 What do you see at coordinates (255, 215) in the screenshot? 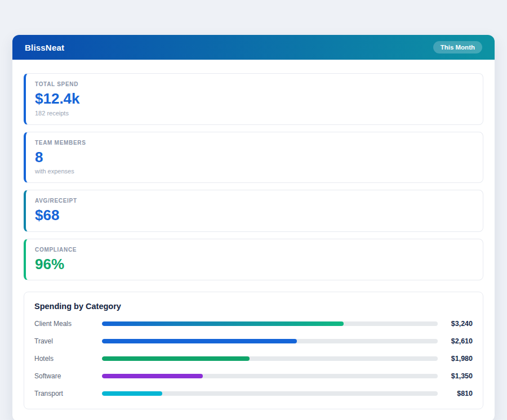
I see `stat-value: $68` at bounding box center [255, 215].